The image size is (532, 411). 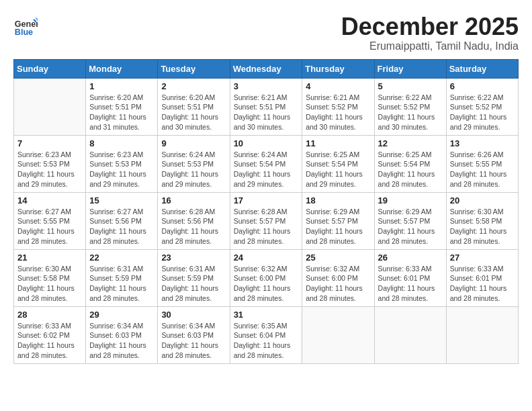 I want to click on day-number: 13, so click(x=482, y=144).